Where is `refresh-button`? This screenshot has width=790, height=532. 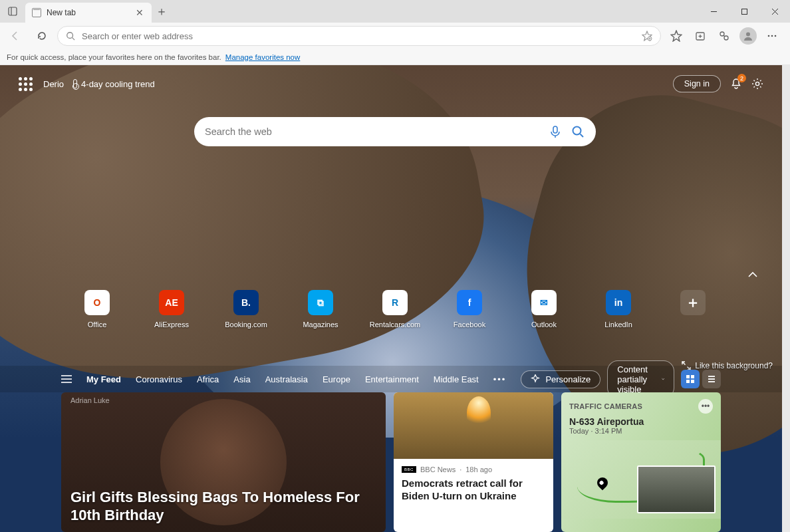
refresh-button is located at coordinates (42, 36).